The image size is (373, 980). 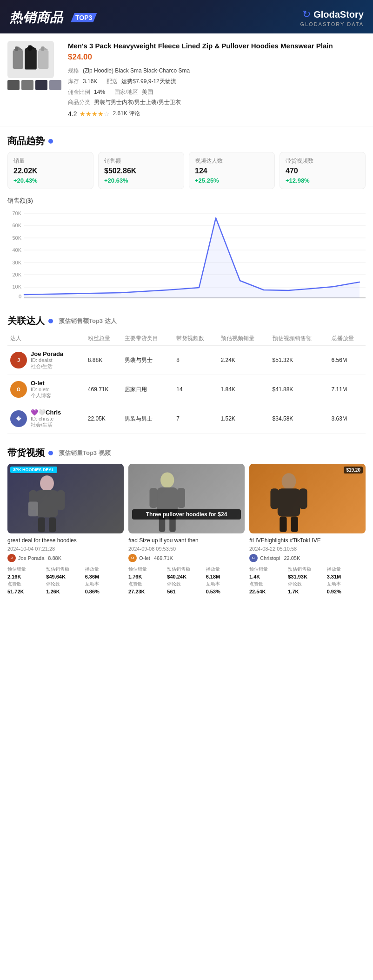 What do you see at coordinates (51, 321) in the screenshot?
I see `influencer-dot` at bounding box center [51, 321].